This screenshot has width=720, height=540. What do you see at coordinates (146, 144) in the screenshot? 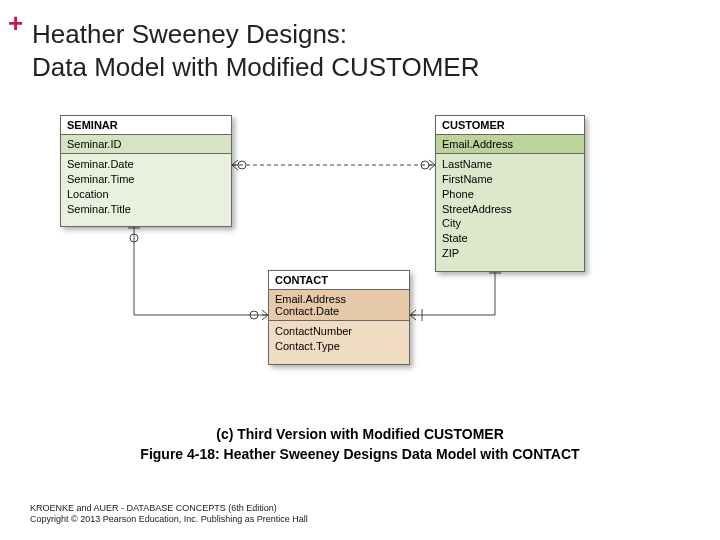
I see `entity-seminar-pk: Seminar.ID` at bounding box center [146, 144].